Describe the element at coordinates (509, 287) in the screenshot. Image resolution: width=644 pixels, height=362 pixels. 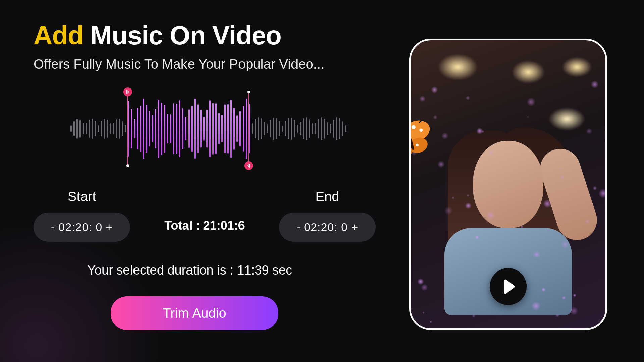
I see `play-icon` at that location.